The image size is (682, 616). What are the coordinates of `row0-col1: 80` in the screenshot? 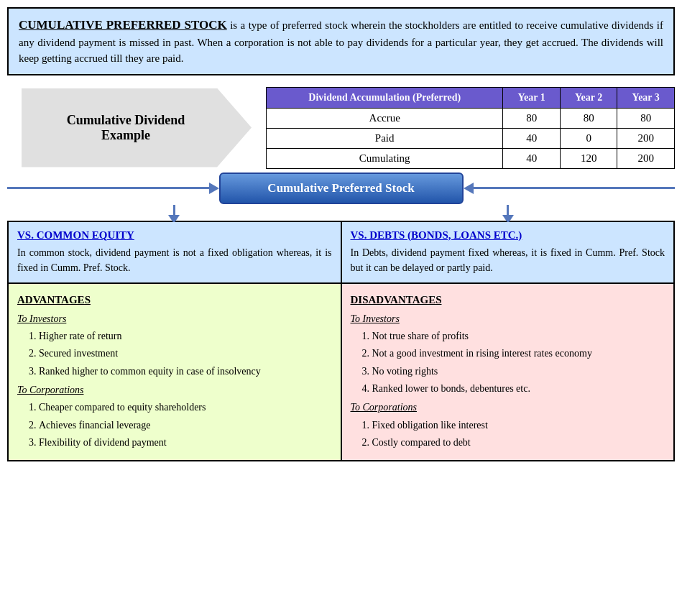 It's located at (532, 118).